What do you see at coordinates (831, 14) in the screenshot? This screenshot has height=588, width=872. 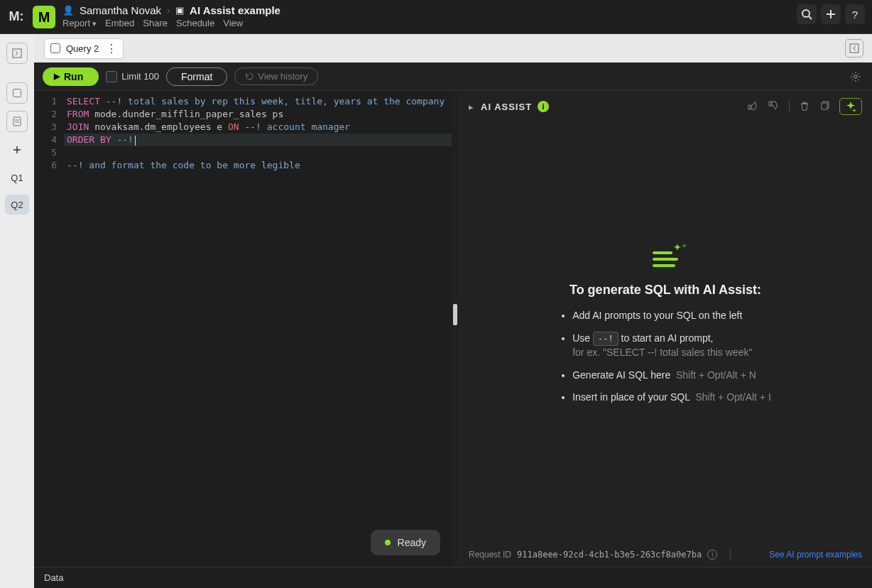 I see `add-button` at bounding box center [831, 14].